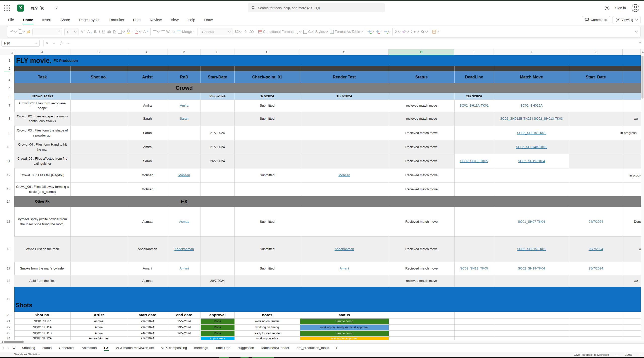 The width and height of the screenshot is (644, 358). Describe the element at coordinates (628, 355) in the screenshot. I see `zoom-level: 100%` at that location.